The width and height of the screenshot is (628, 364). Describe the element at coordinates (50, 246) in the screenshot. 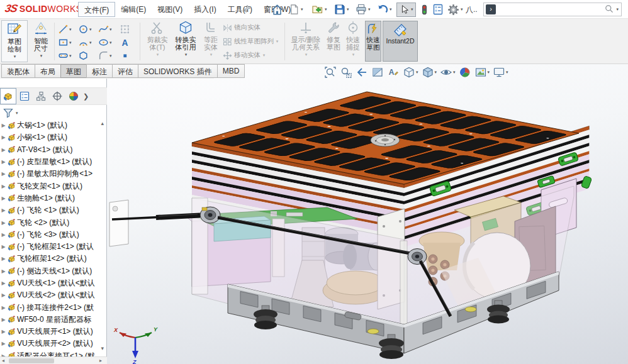

I see `tree-item: ▶ (-) 飞轮框架1<1> (默认` at that location.